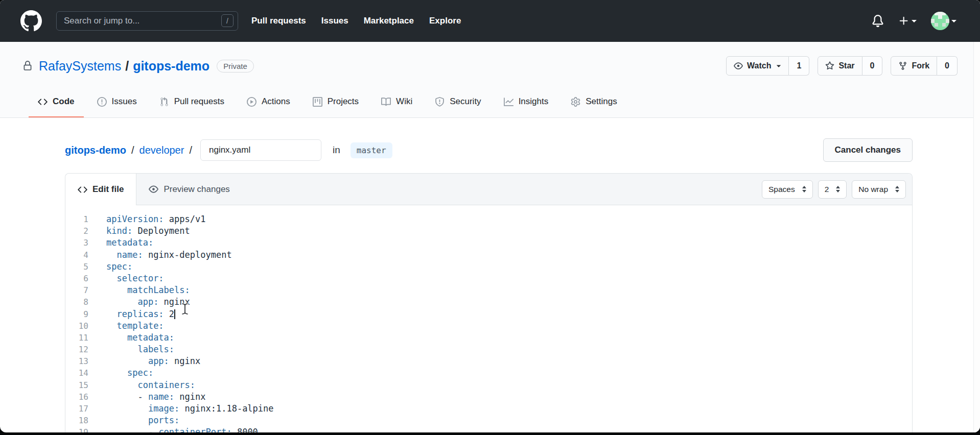  I want to click on repo-owner-link: RafaySystems, so click(80, 66).